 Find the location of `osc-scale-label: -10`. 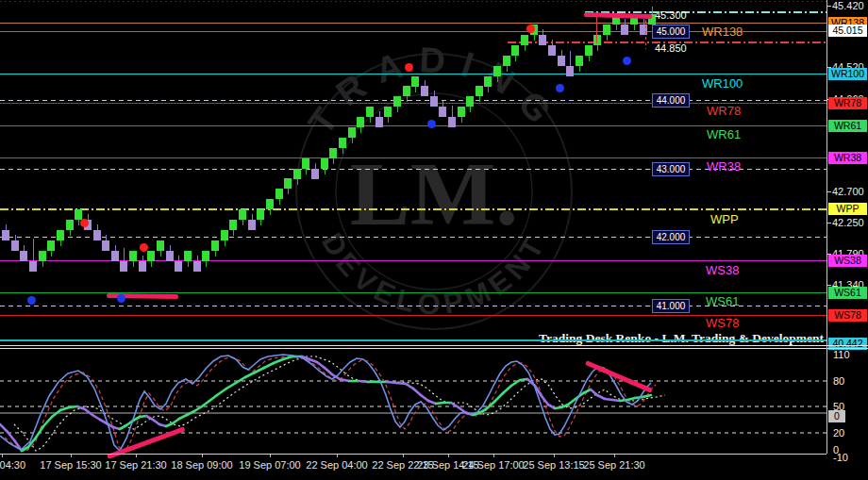

osc-scale-label: -10 is located at coordinates (841, 458).